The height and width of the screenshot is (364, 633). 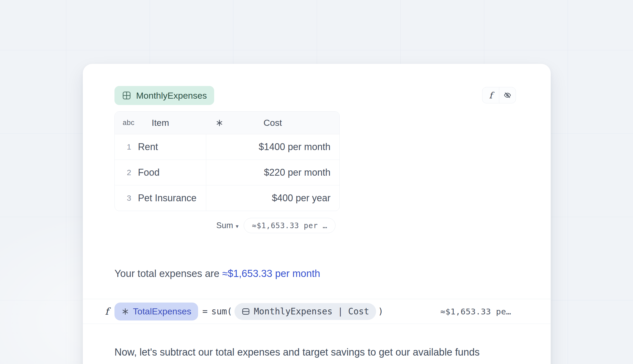 I want to click on sum-result-pill: ≈$1,653.33 per …, so click(x=290, y=226).